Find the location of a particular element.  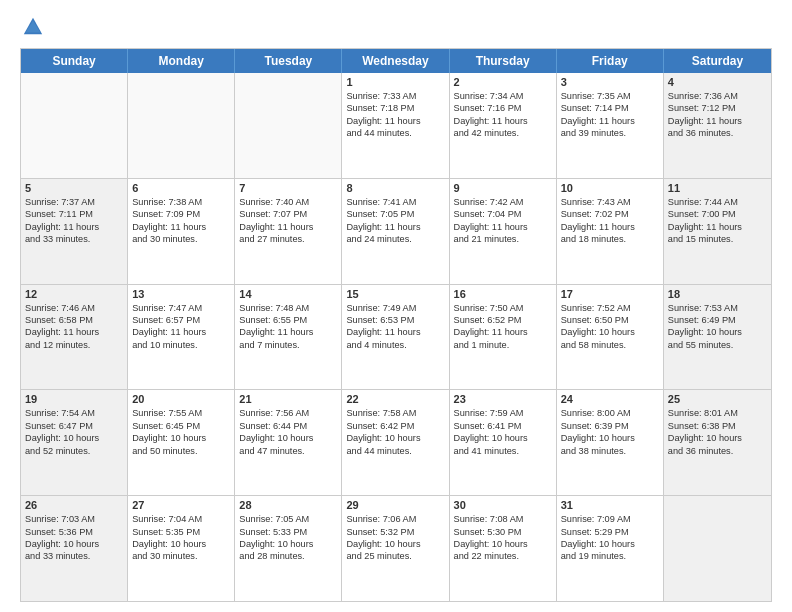

day-number: 9 is located at coordinates (503, 188).